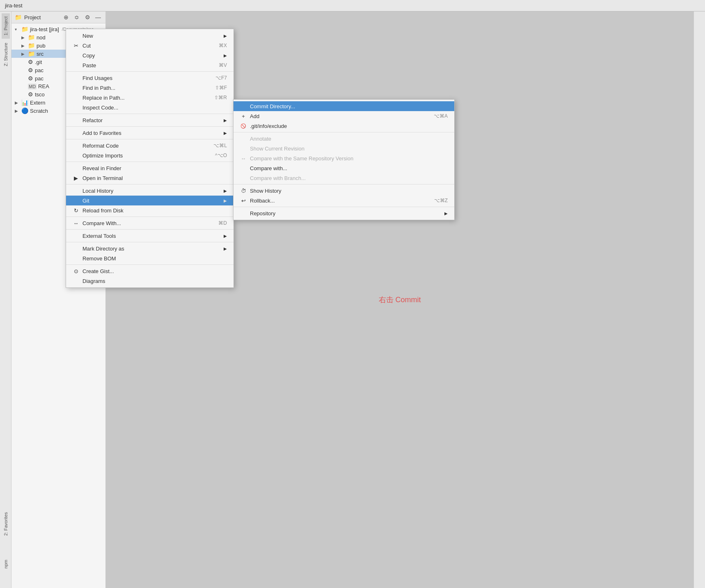  What do you see at coordinates (103, 211) in the screenshot?
I see `menu-label-reload: Reload from Disk` at bounding box center [103, 211].